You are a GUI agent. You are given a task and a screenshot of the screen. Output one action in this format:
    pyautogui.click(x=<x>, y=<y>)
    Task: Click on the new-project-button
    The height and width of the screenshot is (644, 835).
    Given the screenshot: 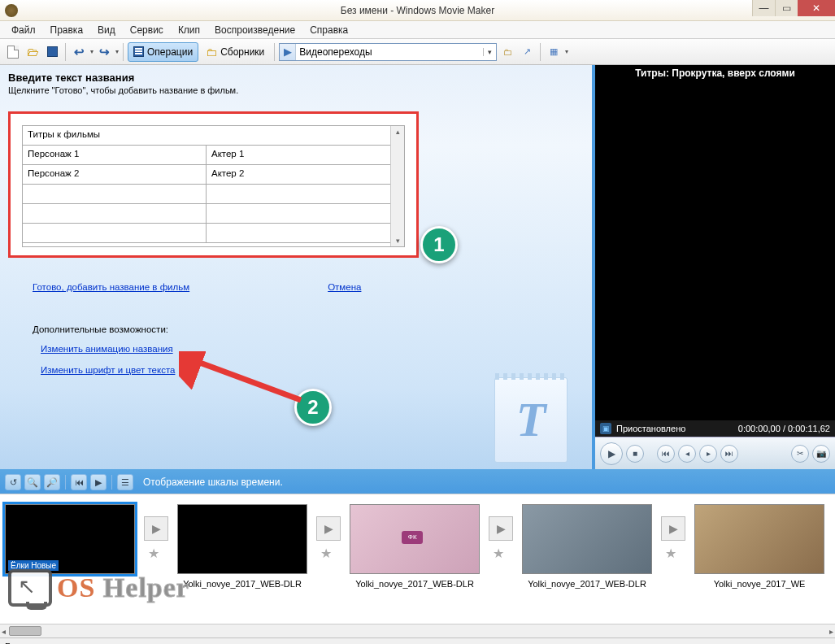 What is the action you would take?
    pyautogui.click(x=13, y=52)
    